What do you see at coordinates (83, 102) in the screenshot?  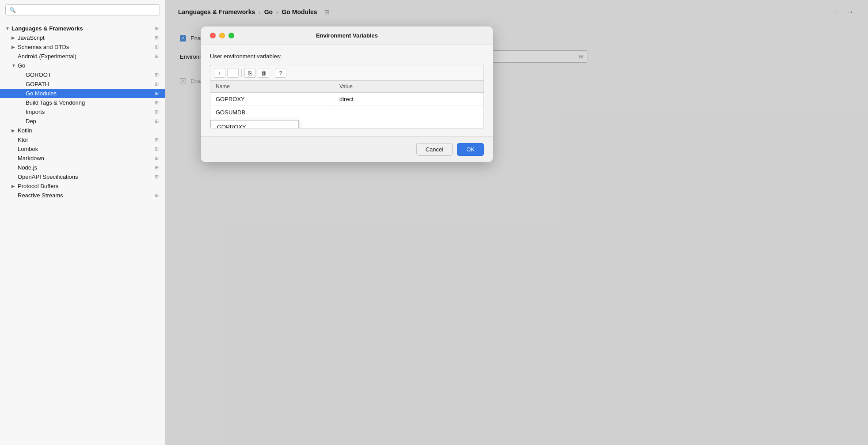 I see `sidebar-item-build-tags: Build Tags & Vendoring ⊞` at bounding box center [83, 102].